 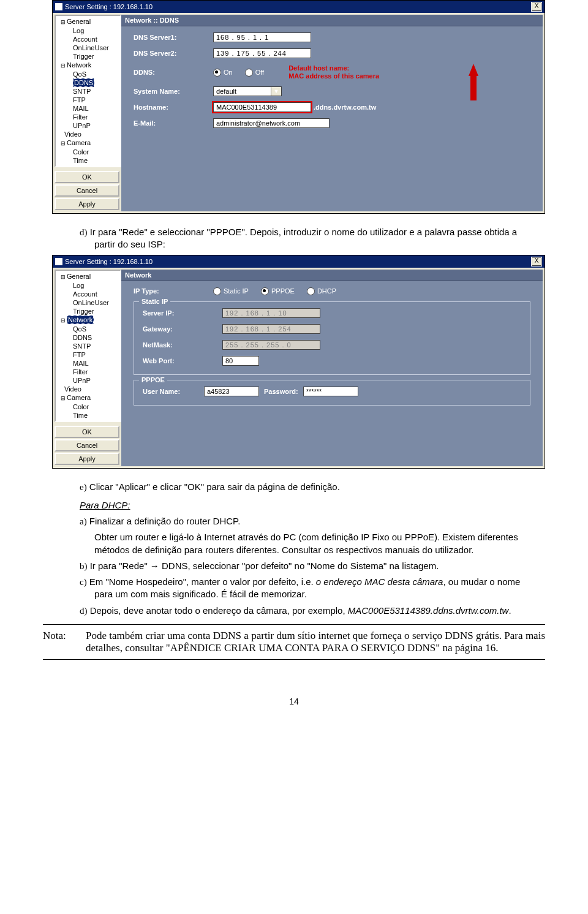 What do you see at coordinates (332, 21) in the screenshot?
I see `panel-header: Network :: DDNS` at bounding box center [332, 21].